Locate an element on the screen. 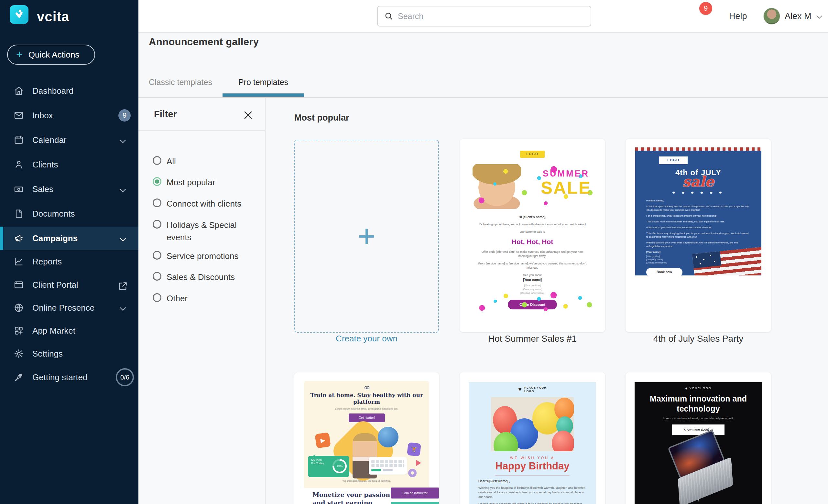 Image resolution: width=828 pixels, height=504 pixels. sidebar-item-app-market: App Market is located at coordinates (69, 331).